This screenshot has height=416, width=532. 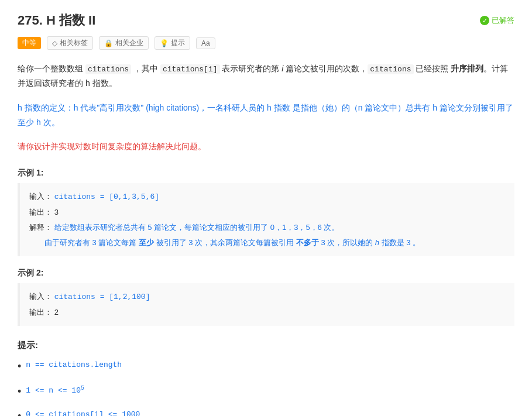 I want to click on hint-item-1: • n == citations.length, so click(x=266, y=367).